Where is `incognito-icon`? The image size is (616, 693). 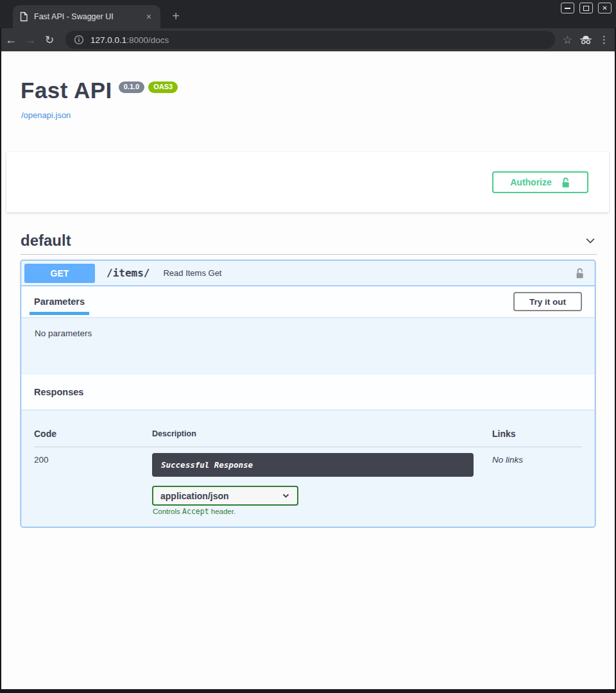 incognito-icon is located at coordinates (586, 40).